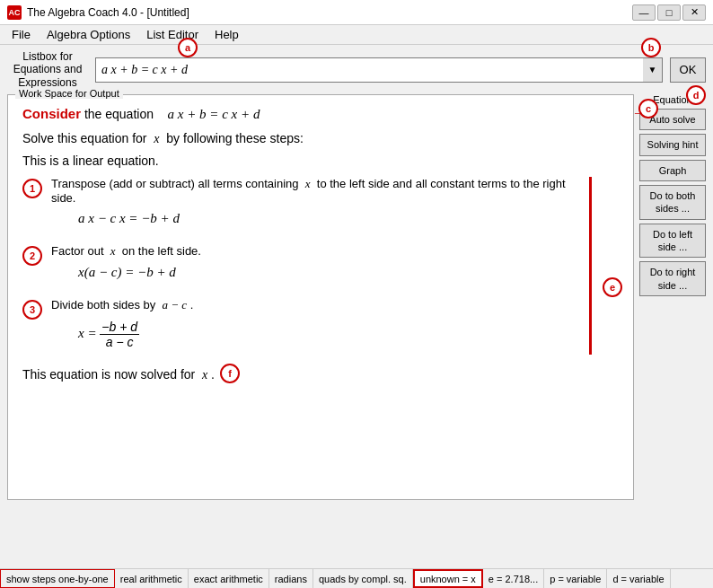 The height and width of the screenshot is (588, 713). I want to click on fraction-denominator: a − c, so click(120, 342).